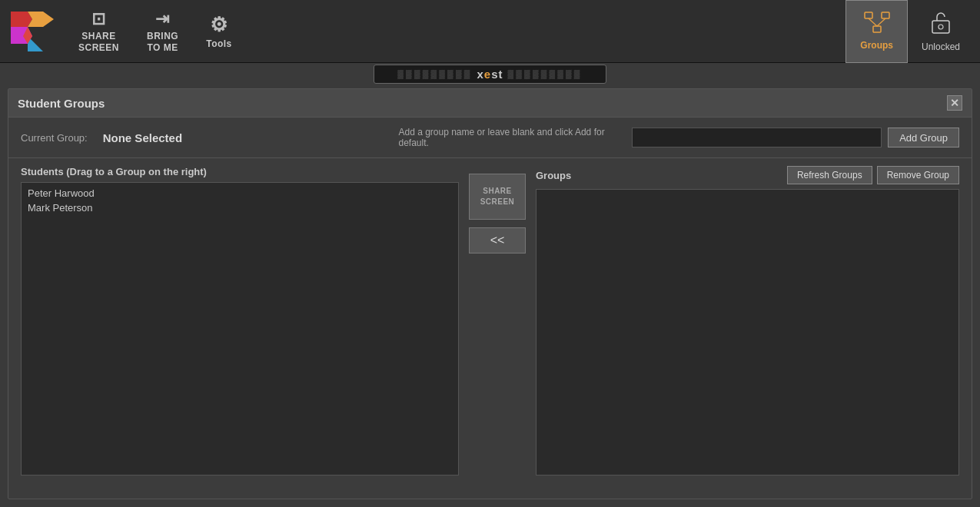 The height and width of the screenshot is (507, 980). What do you see at coordinates (490, 138) in the screenshot?
I see `current-group-row: Current Group: None Selected Add a group…` at bounding box center [490, 138].